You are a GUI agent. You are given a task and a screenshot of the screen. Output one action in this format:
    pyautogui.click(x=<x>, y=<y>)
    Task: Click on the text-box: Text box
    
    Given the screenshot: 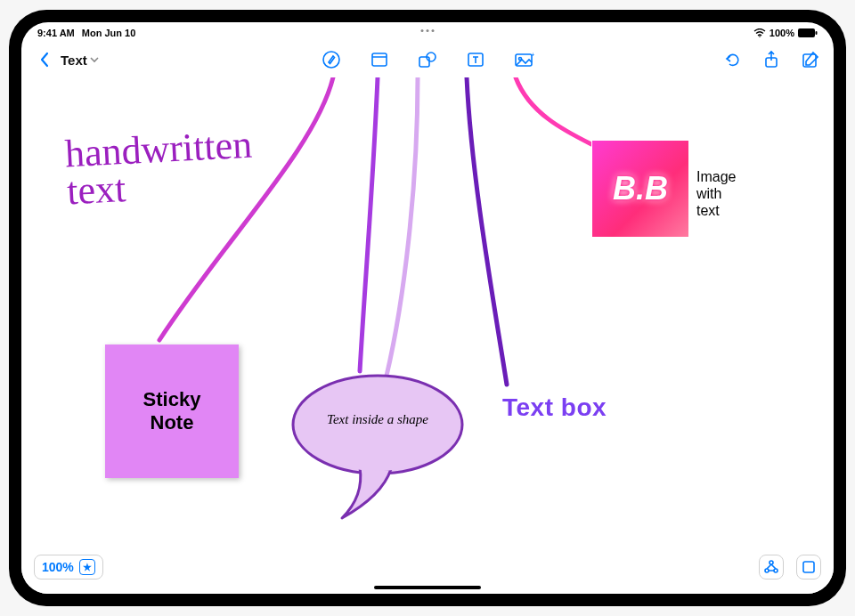 What is the action you would take?
    pyautogui.click(x=554, y=408)
    